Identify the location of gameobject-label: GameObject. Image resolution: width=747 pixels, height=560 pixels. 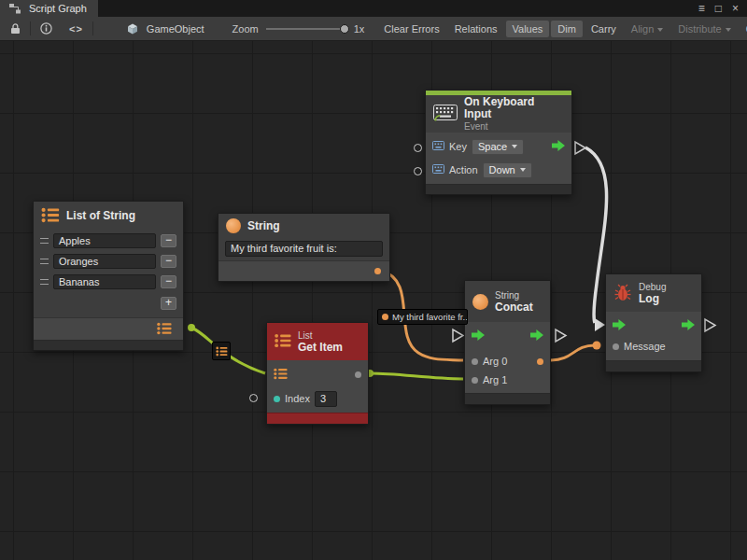
(176, 29).